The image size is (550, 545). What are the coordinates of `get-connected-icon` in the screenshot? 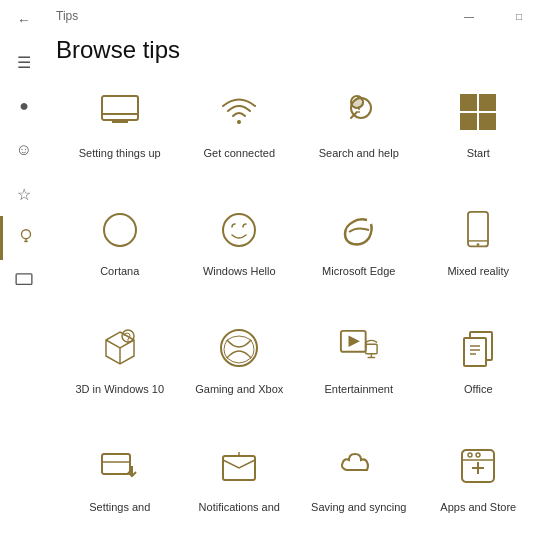 It's located at (239, 112).